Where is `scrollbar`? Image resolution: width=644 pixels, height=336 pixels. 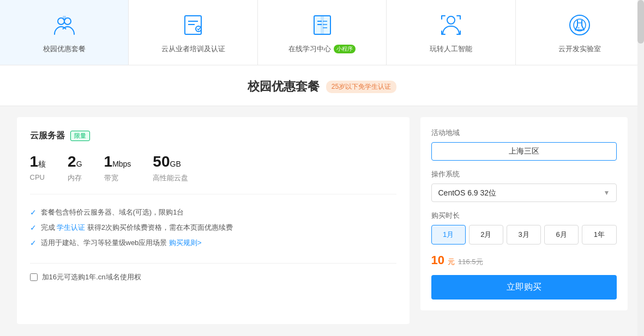
scrollbar is located at coordinates (641, 168).